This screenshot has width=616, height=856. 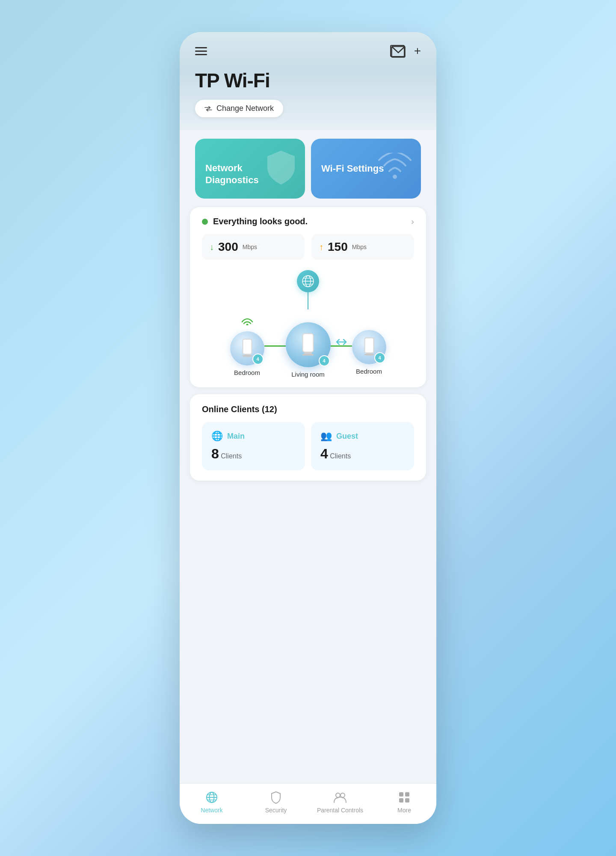 What do you see at coordinates (250, 247) in the screenshot?
I see `download-speed-unit: Mbps` at bounding box center [250, 247].